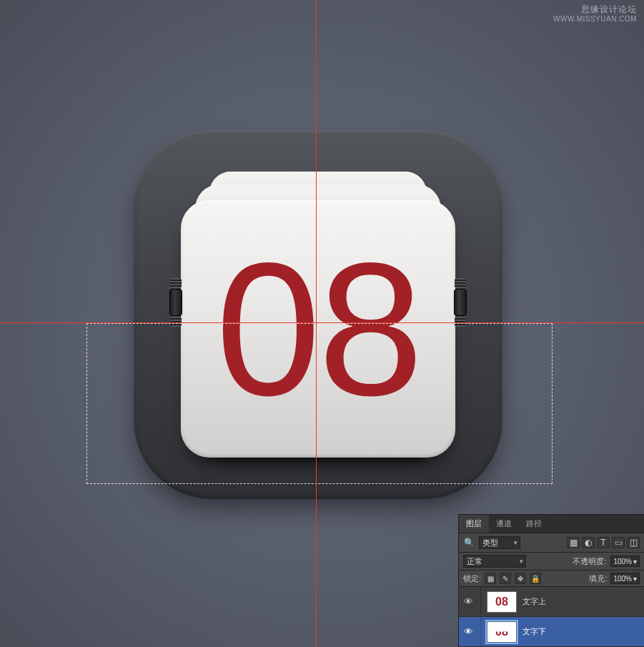 This screenshot has height=647, width=644. I want to click on blend-row: 正常 不透明度: 100% ▾, so click(552, 562).